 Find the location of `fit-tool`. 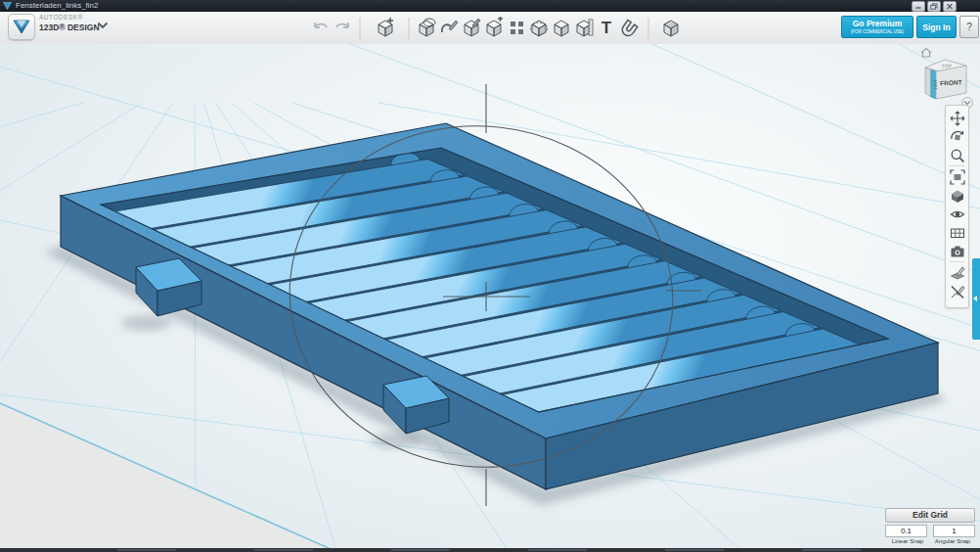

fit-tool is located at coordinates (957, 176).